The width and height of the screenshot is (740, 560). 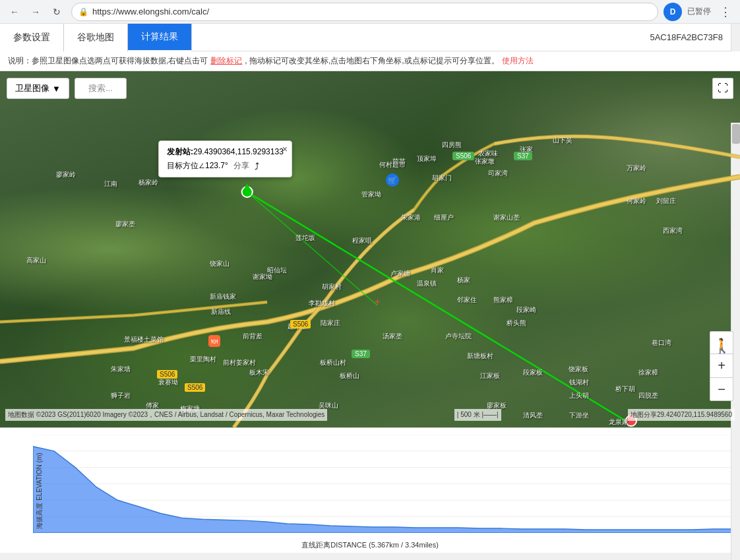 I want to click on label-djb2: 段家板, so click(x=533, y=373).